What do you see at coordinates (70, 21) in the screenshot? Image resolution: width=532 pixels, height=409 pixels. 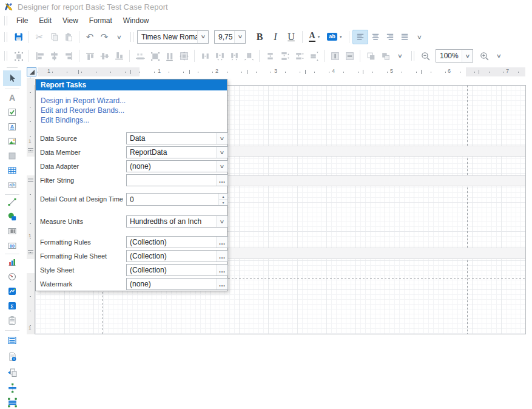 I see `menu-view: View` at bounding box center [70, 21].